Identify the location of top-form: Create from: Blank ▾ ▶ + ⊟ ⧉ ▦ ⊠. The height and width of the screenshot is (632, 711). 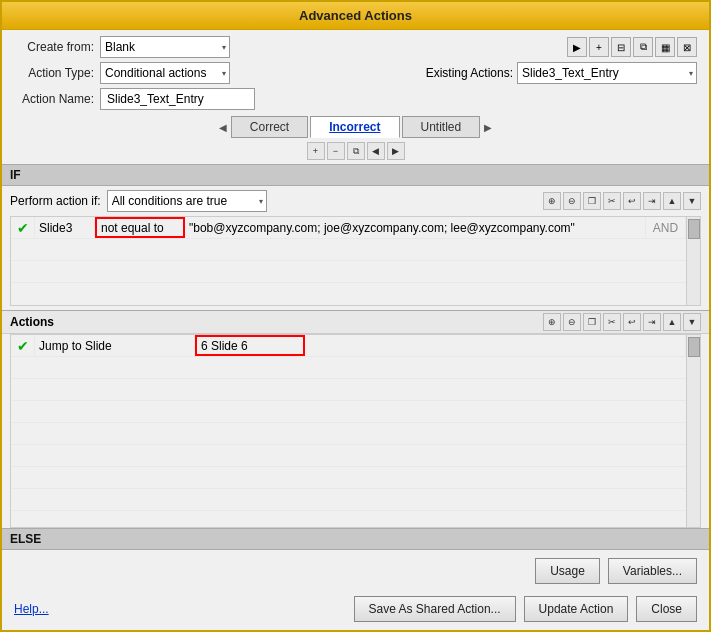
(356, 71).